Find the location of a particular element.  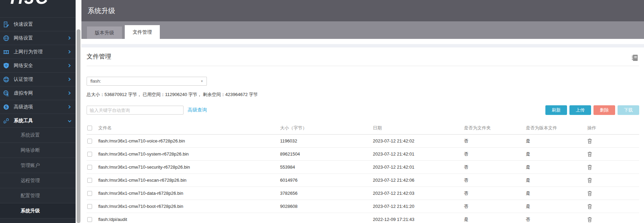

file-name-cell: flash:/msr36x1-cmw710-voice-r6728p26.bin is located at coordinates (189, 141).